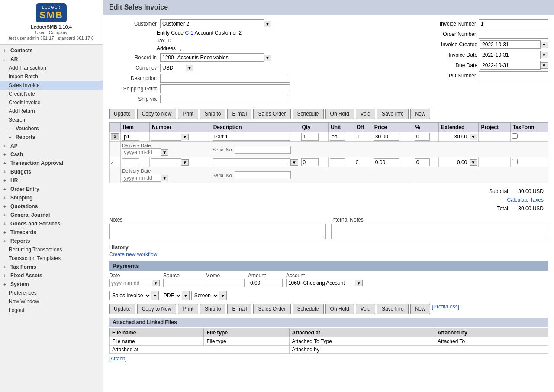 The image size is (554, 392). What do you see at coordinates (272, 114) in the screenshot?
I see `sales-order-btn-top: Sales Order` at bounding box center [272, 114].